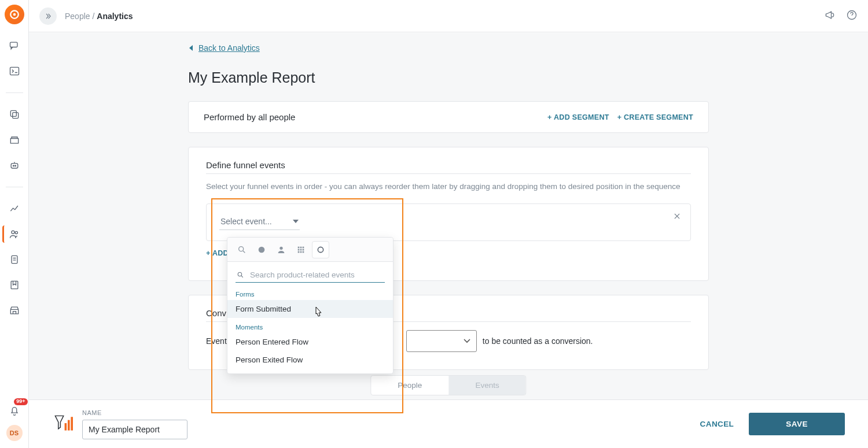 This screenshot has height=448, width=868. I want to click on nav-layers-icon, so click(14, 114).